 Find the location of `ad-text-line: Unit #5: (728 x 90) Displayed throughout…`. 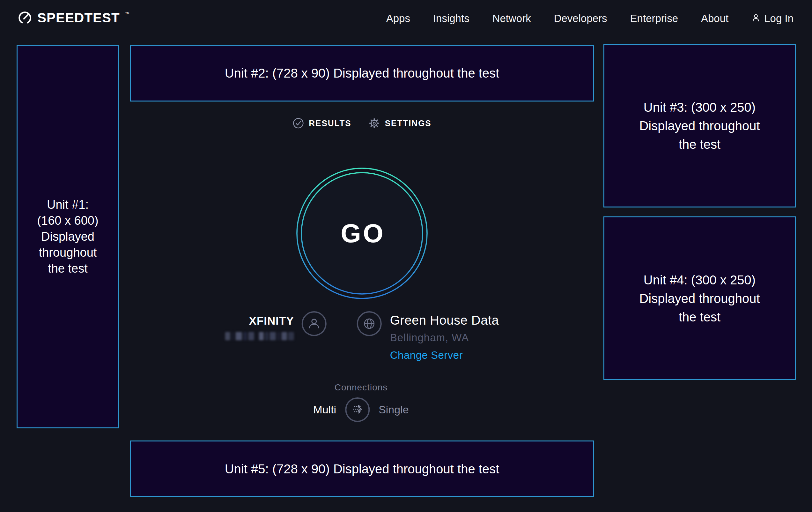

ad-text-line: Unit #5: (728 x 90) Displayed throughout… is located at coordinates (362, 469).